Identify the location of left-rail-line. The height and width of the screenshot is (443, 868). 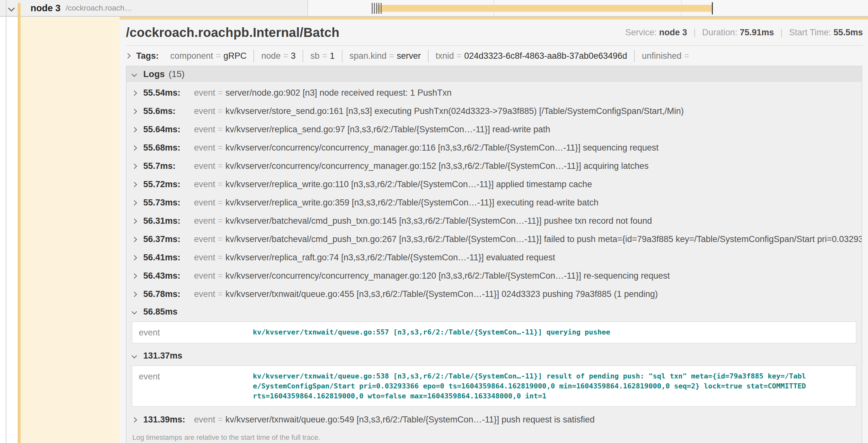
(6, 222).